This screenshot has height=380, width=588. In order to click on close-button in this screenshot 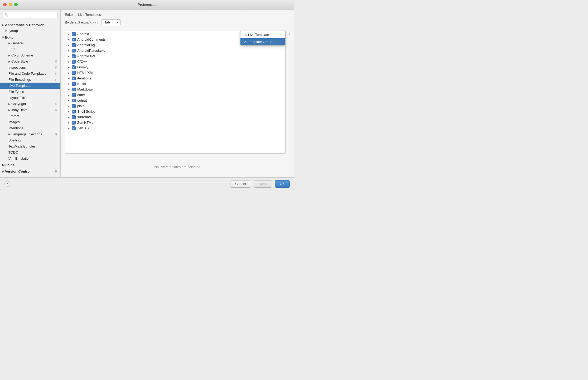, I will do `click(5, 5)`.